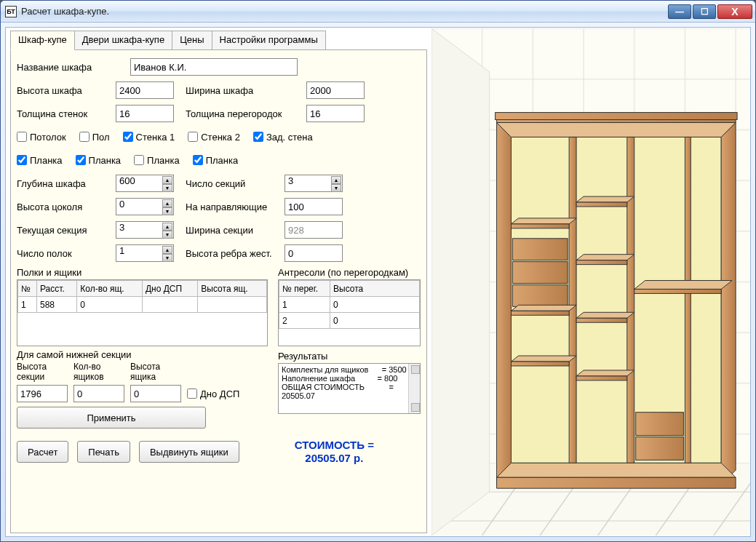  What do you see at coordinates (11, 12) in the screenshot?
I see `app-icon: БТ` at bounding box center [11, 12].